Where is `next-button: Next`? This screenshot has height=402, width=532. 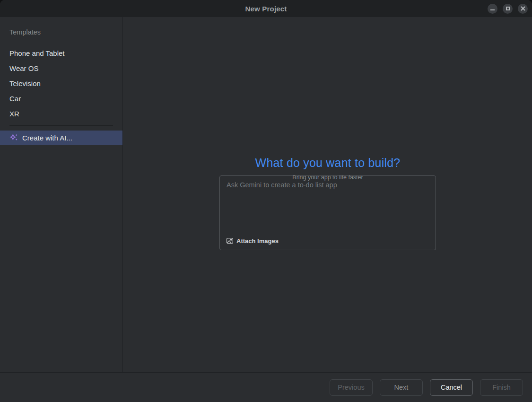 next-button: Next is located at coordinates (401, 388).